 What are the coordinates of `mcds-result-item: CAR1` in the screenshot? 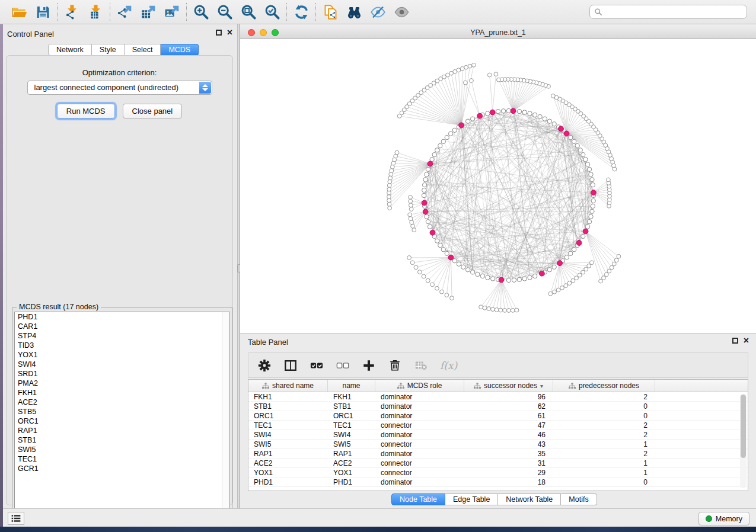 It's located at (122, 326).